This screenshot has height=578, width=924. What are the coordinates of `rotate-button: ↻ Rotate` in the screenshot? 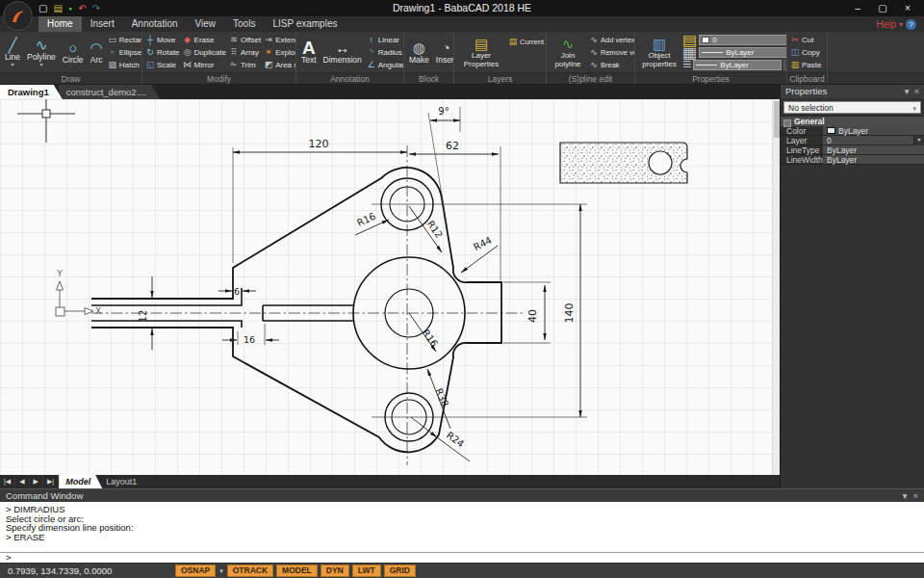 It's located at (163, 52).